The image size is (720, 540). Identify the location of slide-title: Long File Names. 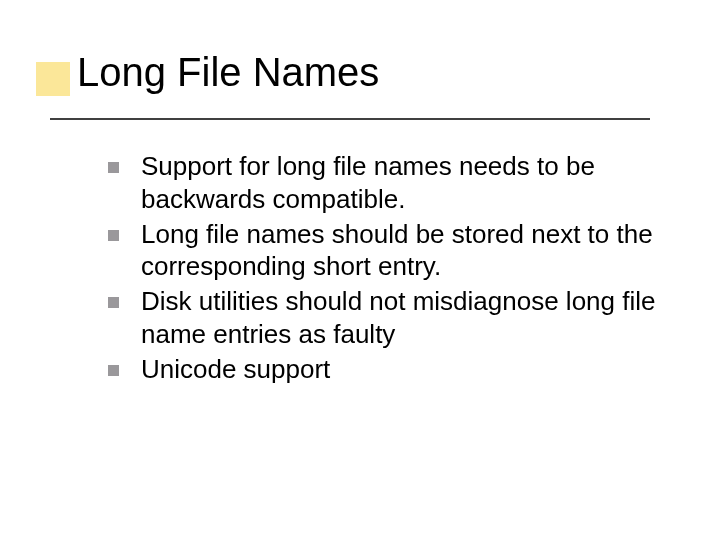
(378, 72).